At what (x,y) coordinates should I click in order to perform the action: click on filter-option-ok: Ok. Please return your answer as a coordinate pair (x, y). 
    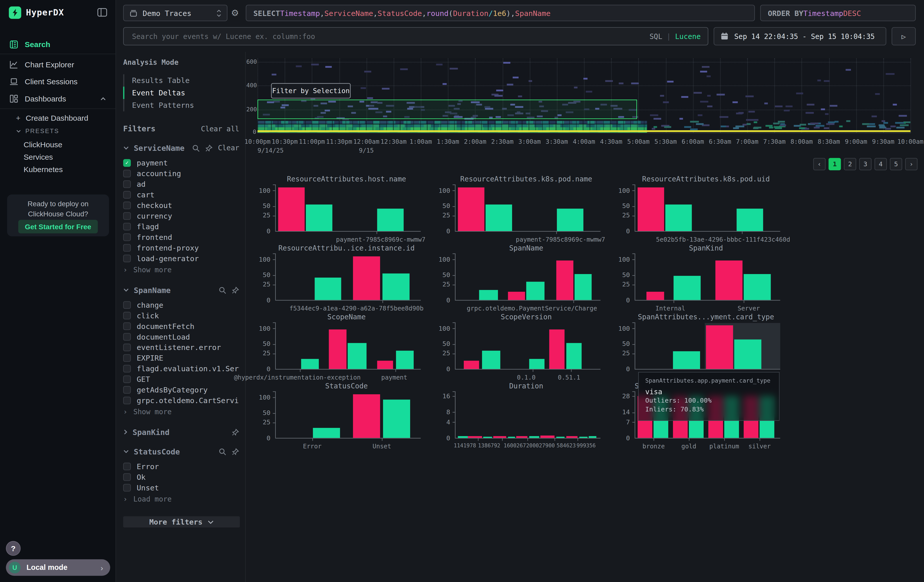
    Looking at the image, I should click on (181, 476).